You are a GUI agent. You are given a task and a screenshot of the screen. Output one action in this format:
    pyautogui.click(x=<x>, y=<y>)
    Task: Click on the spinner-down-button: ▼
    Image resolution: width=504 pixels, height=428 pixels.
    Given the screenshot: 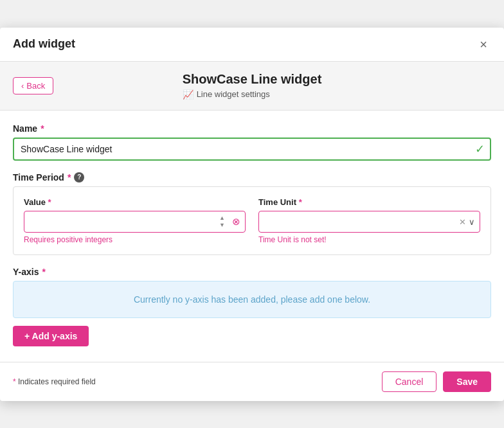 What is the action you would take?
    pyautogui.click(x=222, y=225)
    